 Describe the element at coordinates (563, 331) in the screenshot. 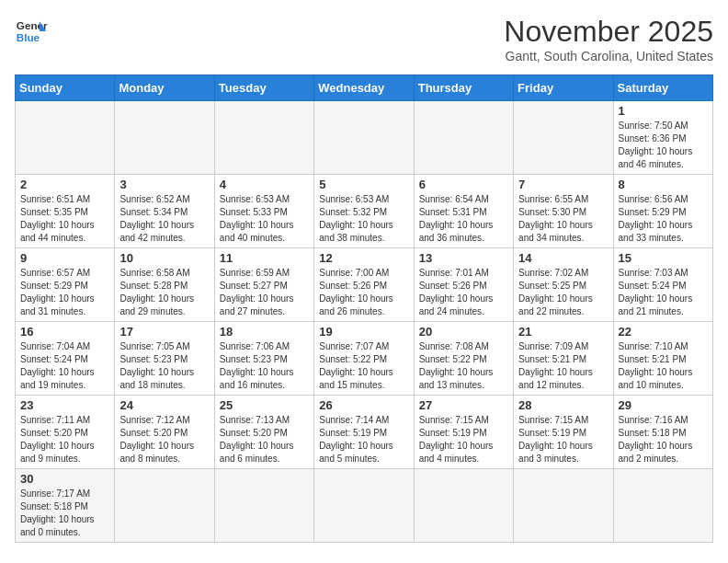

I see `day-number: 21` at that location.